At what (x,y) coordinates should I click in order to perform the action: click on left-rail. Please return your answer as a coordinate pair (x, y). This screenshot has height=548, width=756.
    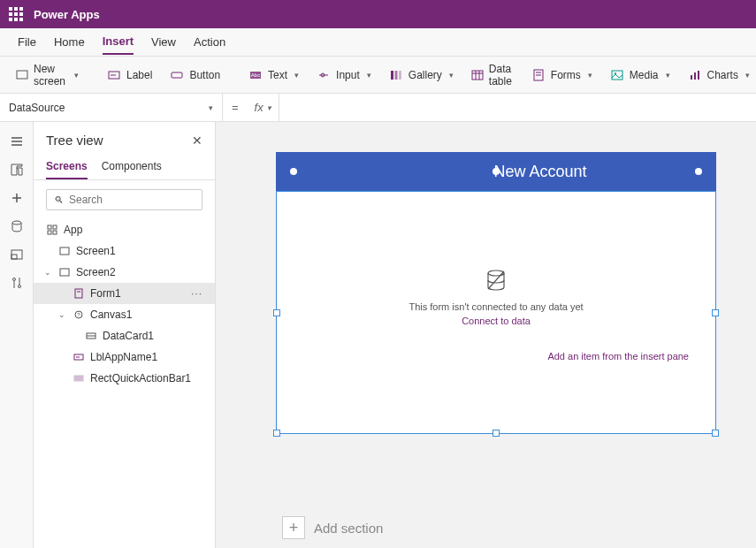
    Looking at the image, I should click on (17, 335).